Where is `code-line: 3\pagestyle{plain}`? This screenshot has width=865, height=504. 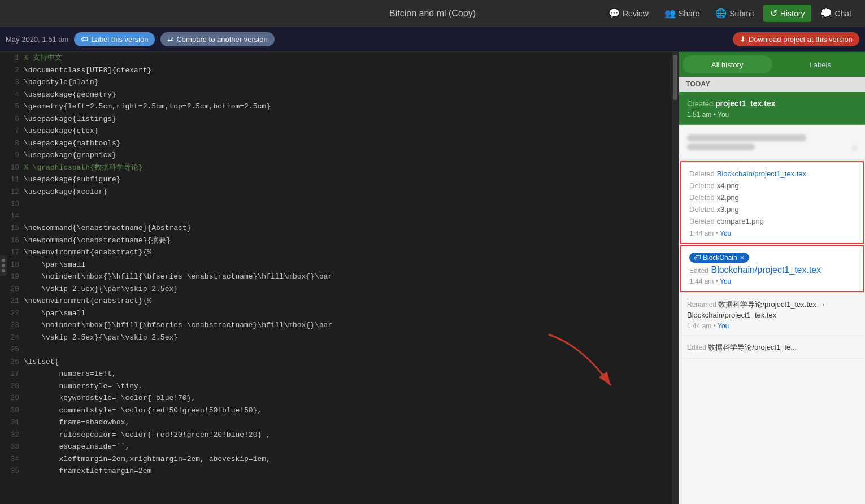 code-line: 3\pagestyle{plain} is located at coordinates (338, 82).